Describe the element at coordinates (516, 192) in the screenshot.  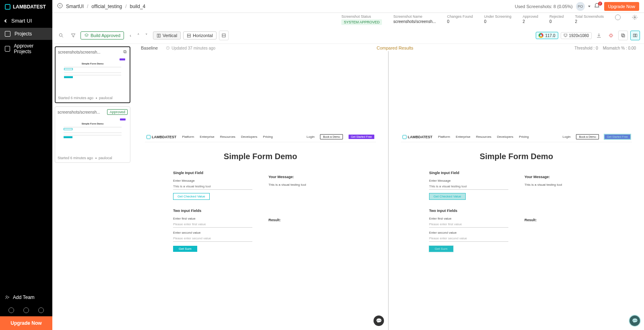
I see `compared-screenshot: LAMBDATEST Platform Enterprise Resources…` at that location.